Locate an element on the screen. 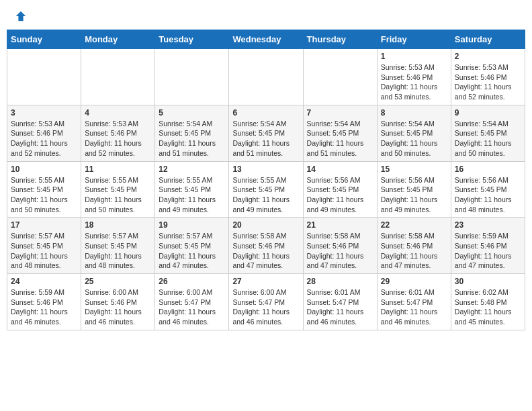 This screenshot has width=532, height=411. day-number: 11 is located at coordinates (118, 169).